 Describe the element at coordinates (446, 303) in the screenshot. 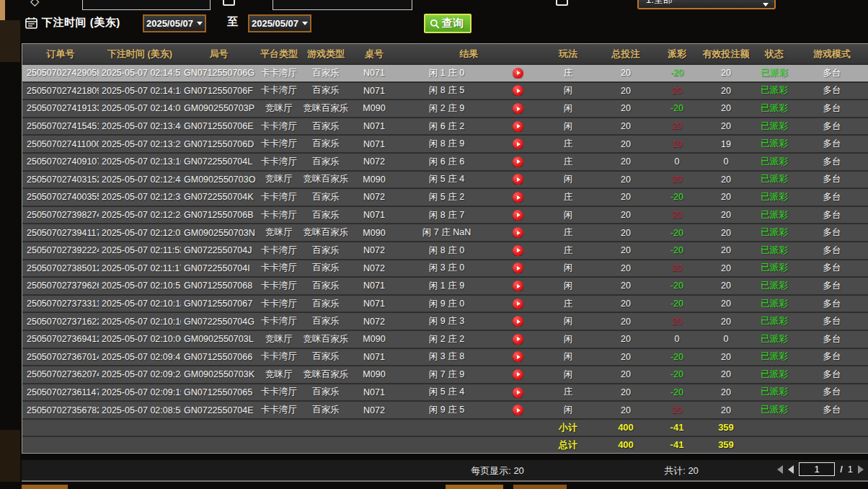

I see `table-row: 250507027373311 2025-05-07 02:10:18 GN07…` at that location.